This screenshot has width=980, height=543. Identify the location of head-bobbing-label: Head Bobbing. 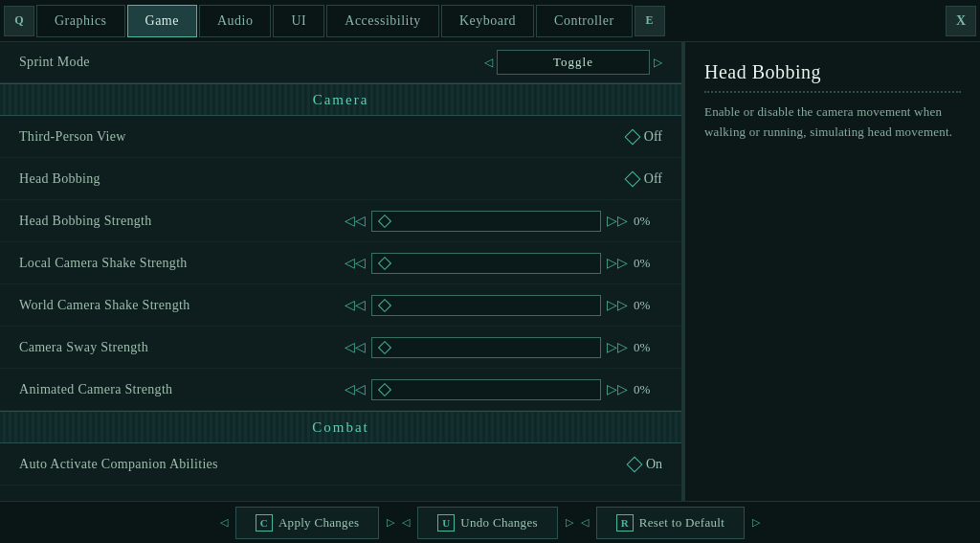
(323, 179).